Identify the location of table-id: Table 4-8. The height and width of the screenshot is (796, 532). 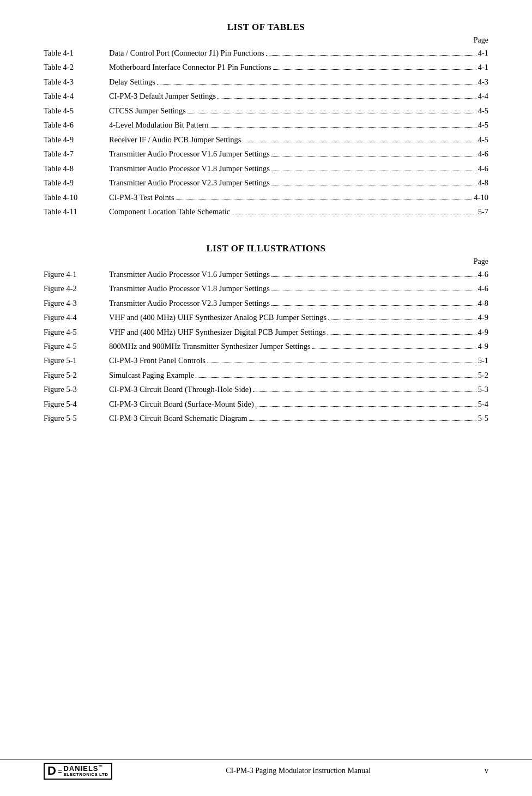
(74, 168).